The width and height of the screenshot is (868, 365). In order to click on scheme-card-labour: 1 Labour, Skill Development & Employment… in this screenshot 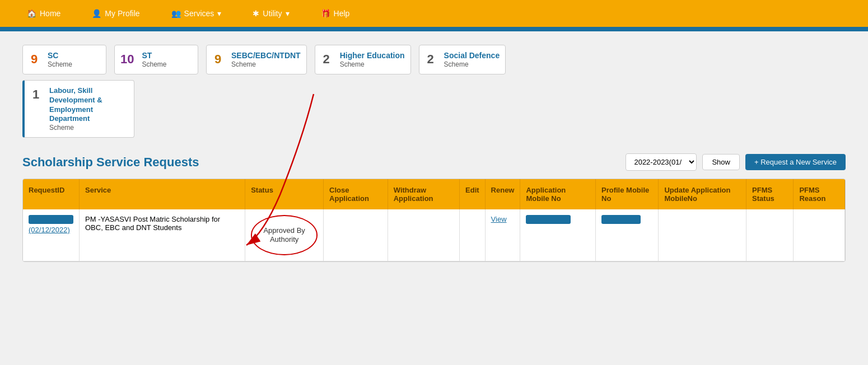, I will do `click(78, 109)`.